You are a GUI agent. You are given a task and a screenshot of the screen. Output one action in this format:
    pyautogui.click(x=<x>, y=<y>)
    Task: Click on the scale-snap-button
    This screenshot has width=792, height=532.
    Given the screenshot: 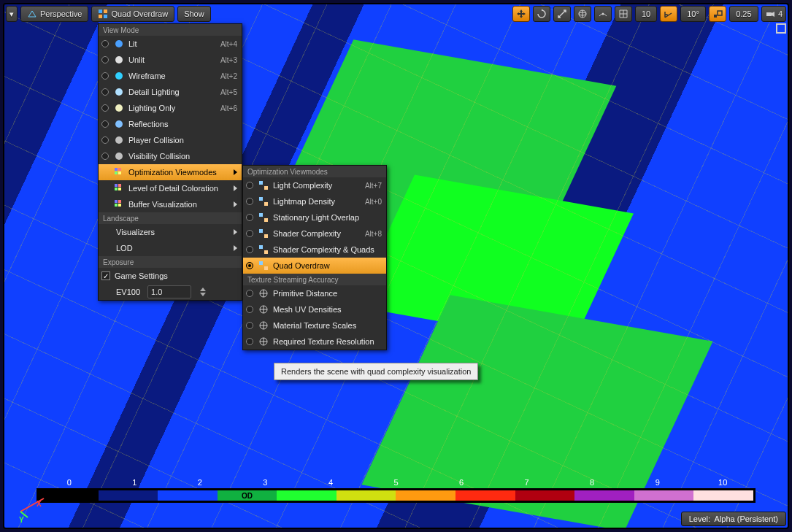 What is the action you would take?
    pyautogui.click(x=718, y=14)
    